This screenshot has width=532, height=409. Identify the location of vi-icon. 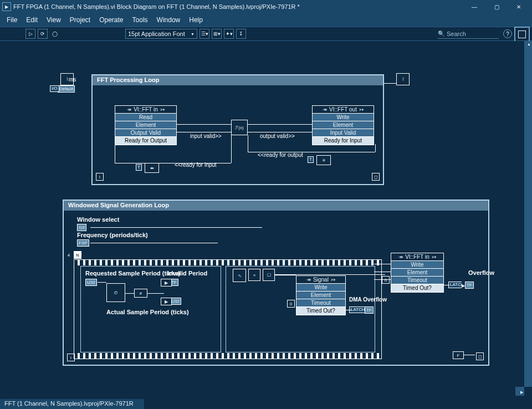
(522, 34).